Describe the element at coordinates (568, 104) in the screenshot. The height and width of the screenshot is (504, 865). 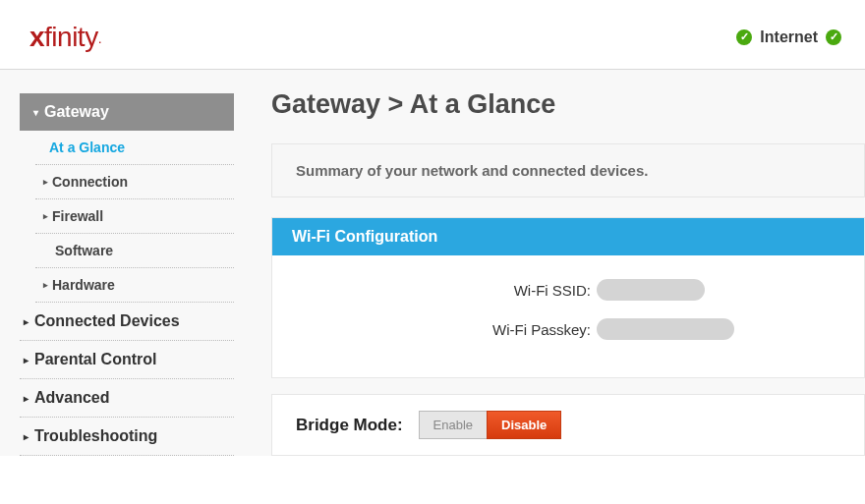
I see `page-title: Gateway > At a Glance` at that location.